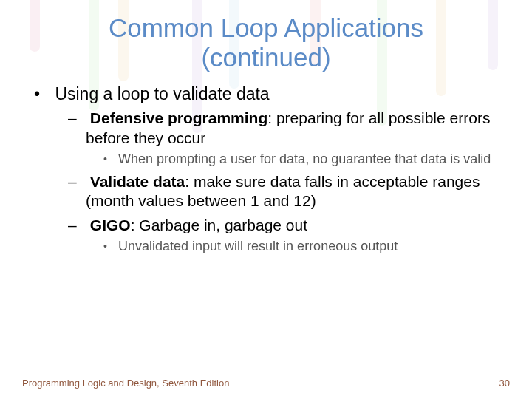 Image resolution: width=532 pixels, height=399 pixels. What do you see at coordinates (266, 58) in the screenshot?
I see `title-line-2: (continued)` at bounding box center [266, 58].